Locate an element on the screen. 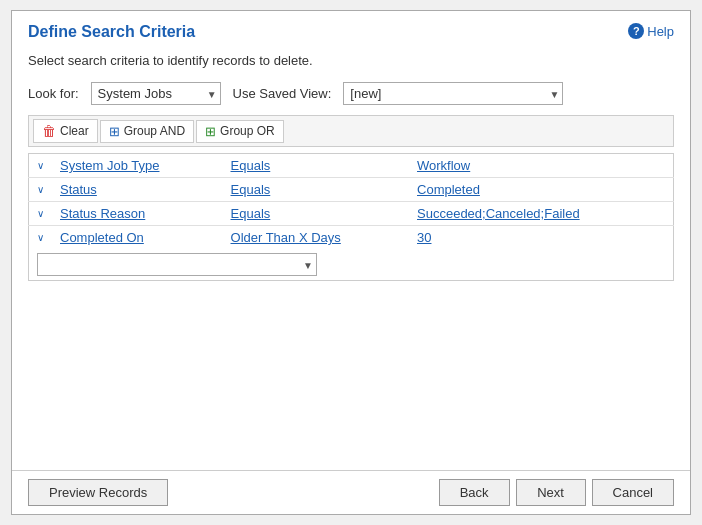 This screenshot has width=702, height=525. saveview-wrapper: [new] ▼ is located at coordinates (453, 94).